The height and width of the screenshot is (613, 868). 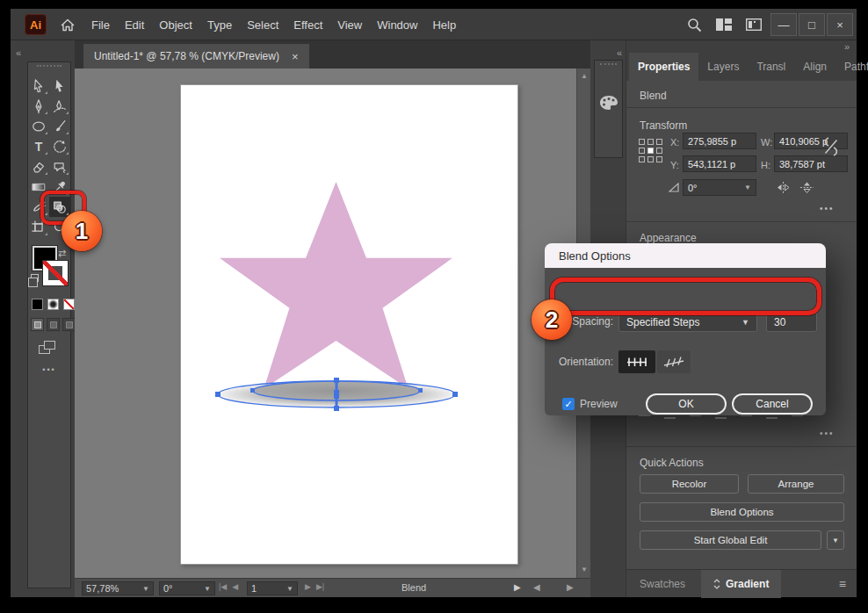 I want to click on draw-normal-mode, so click(x=37, y=325).